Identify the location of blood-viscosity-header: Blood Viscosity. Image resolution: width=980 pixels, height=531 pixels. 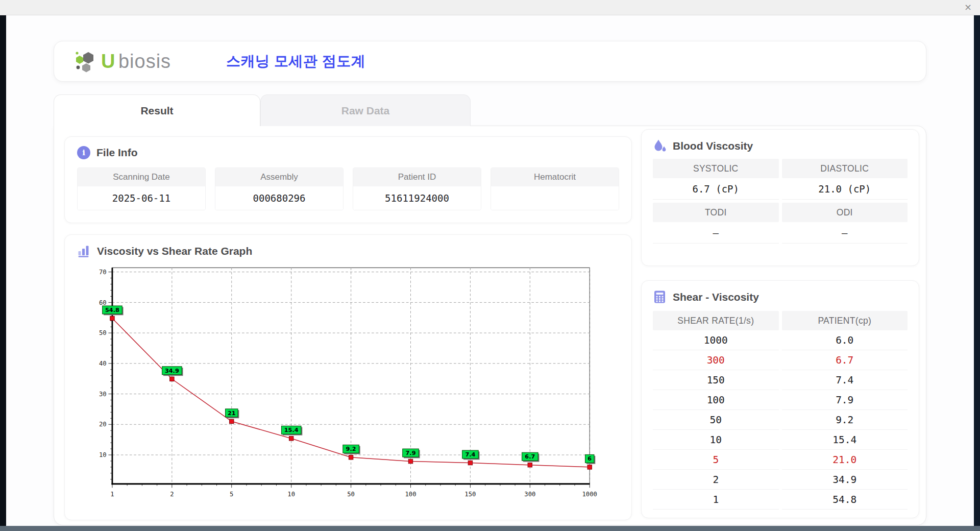
(780, 146).